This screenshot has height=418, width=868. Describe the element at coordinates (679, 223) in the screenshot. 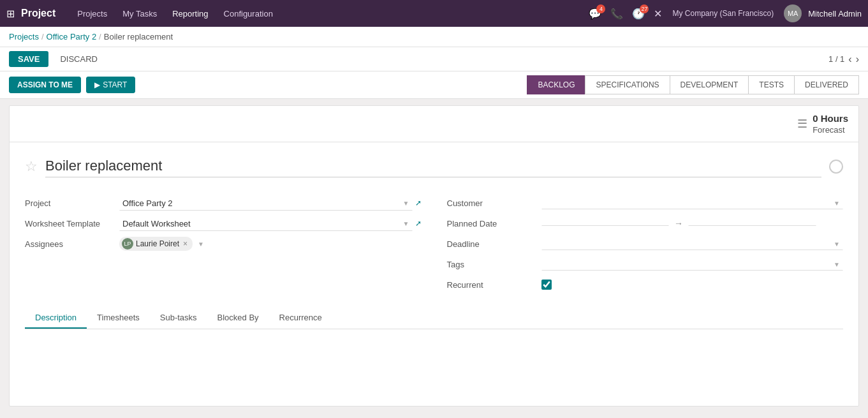

I see `planned-date-arrow-icon: →` at that location.